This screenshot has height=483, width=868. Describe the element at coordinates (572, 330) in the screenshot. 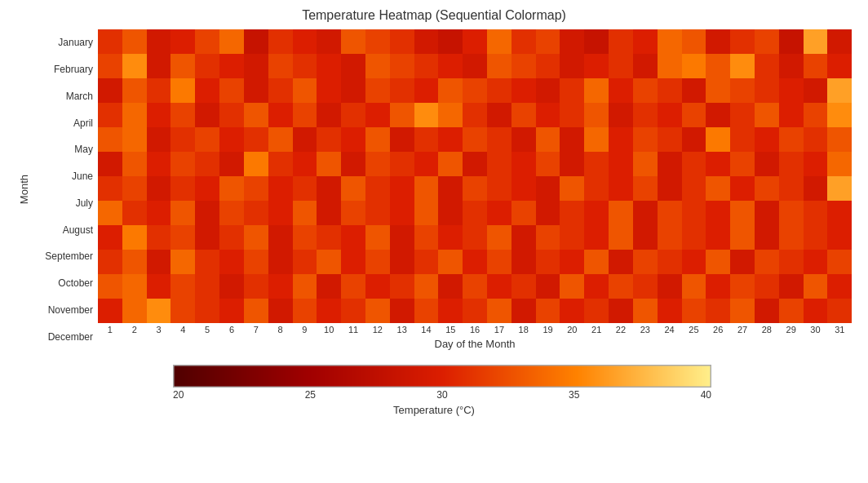

I see `x-label-day-20: 20` at that location.